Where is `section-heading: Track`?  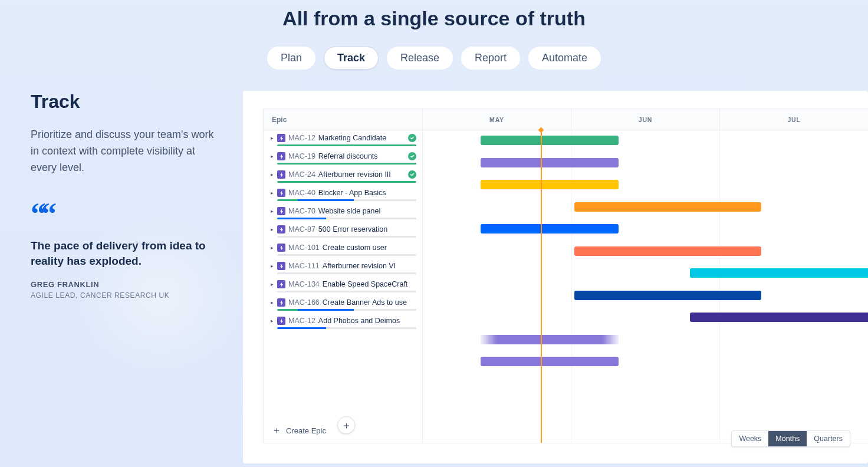 section-heading: Track is located at coordinates (125, 101).